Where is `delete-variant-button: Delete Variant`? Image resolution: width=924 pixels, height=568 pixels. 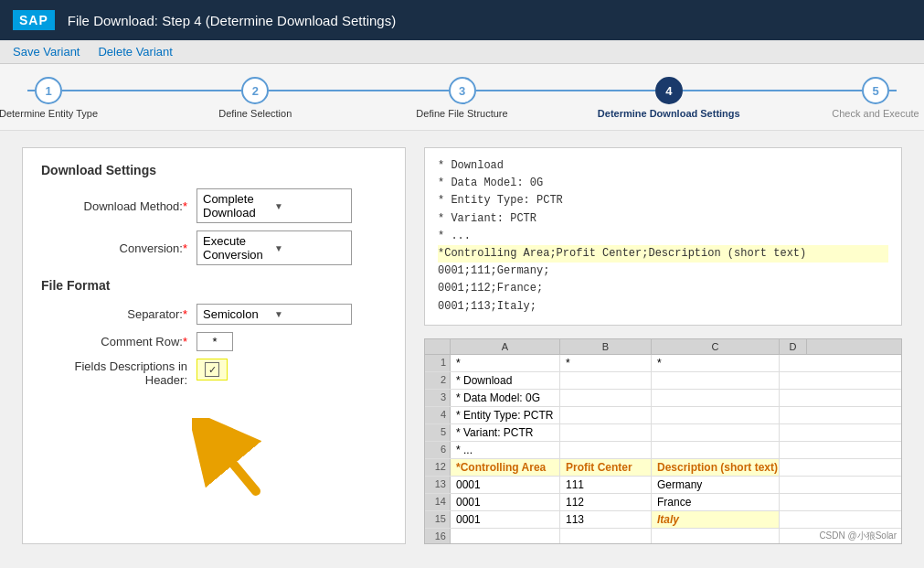
delete-variant-button: Delete Variant is located at coordinates (135, 51).